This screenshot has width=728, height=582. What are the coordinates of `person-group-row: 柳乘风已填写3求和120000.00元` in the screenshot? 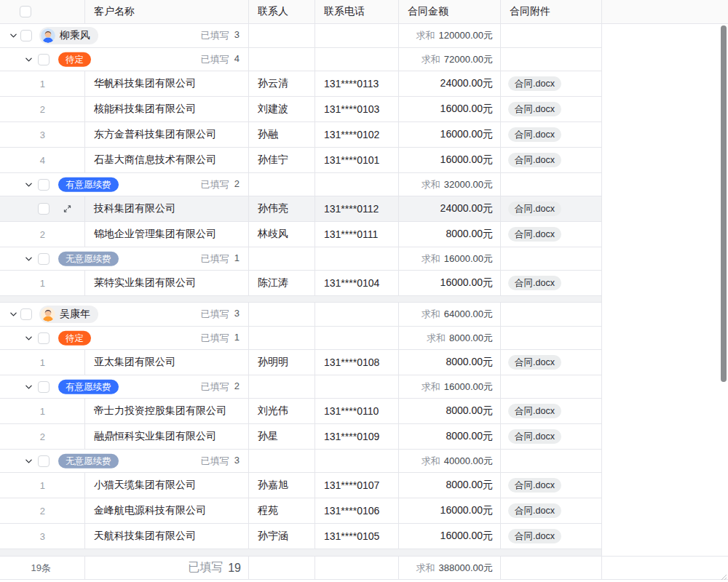 It's located at (301, 36).